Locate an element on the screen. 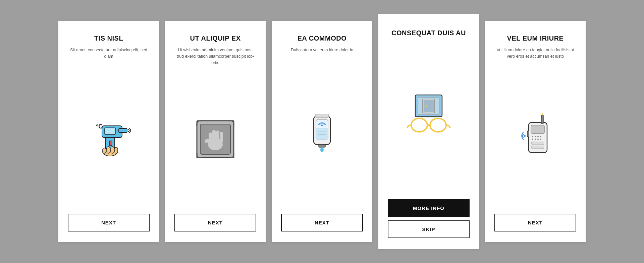 This screenshot has width=644, height=263. card-5-next-button: NEXT is located at coordinates (535, 223).